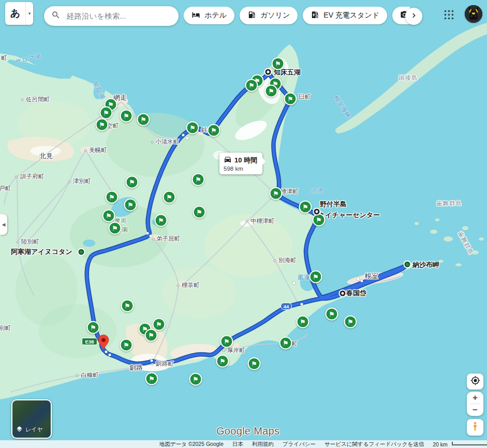 Image resolution: width=487 pixels, height=448 pixels. I want to click on chip-gas-label: ガソリン, so click(275, 16).